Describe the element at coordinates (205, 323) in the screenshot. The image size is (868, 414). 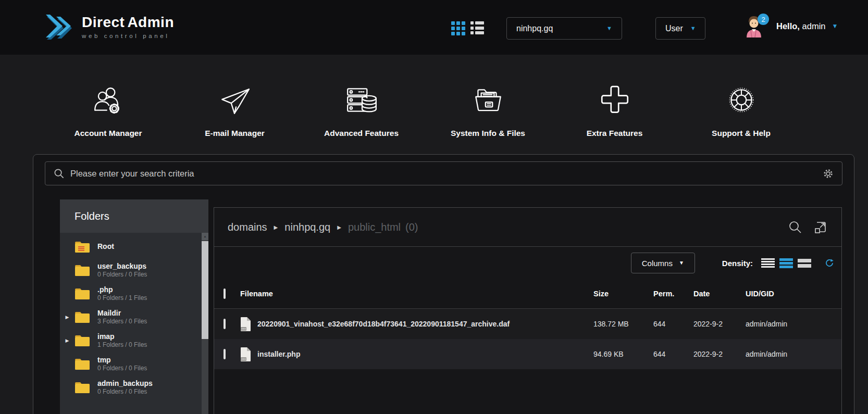
I see `sidebar-scrollbar: ▲` at that location.